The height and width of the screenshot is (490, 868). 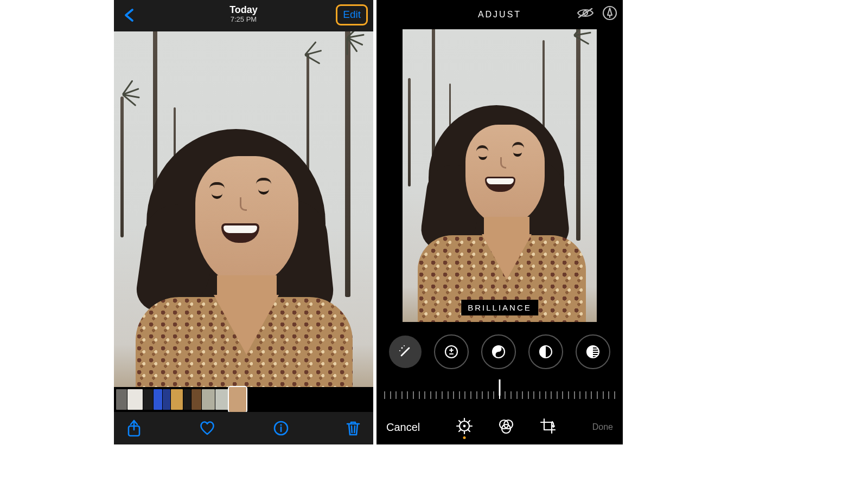 I want to click on mode-crop, so click(x=548, y=427).